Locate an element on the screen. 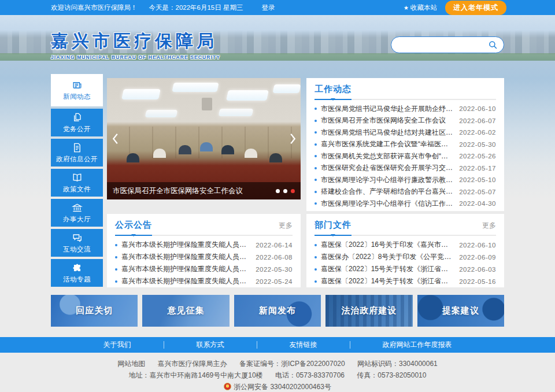  sidebar-item-gov-info: 政府信息公开 is located at coordinates (77, 153).